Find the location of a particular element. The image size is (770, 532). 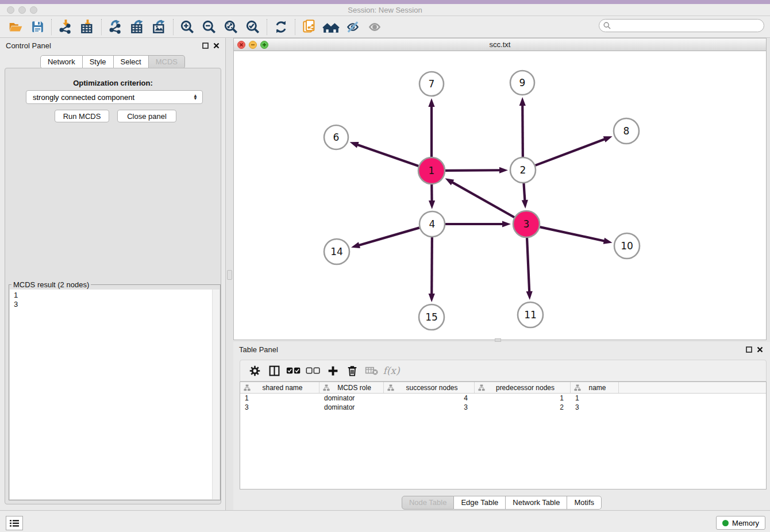

save-session-icon is located at coordinates (37, 27).